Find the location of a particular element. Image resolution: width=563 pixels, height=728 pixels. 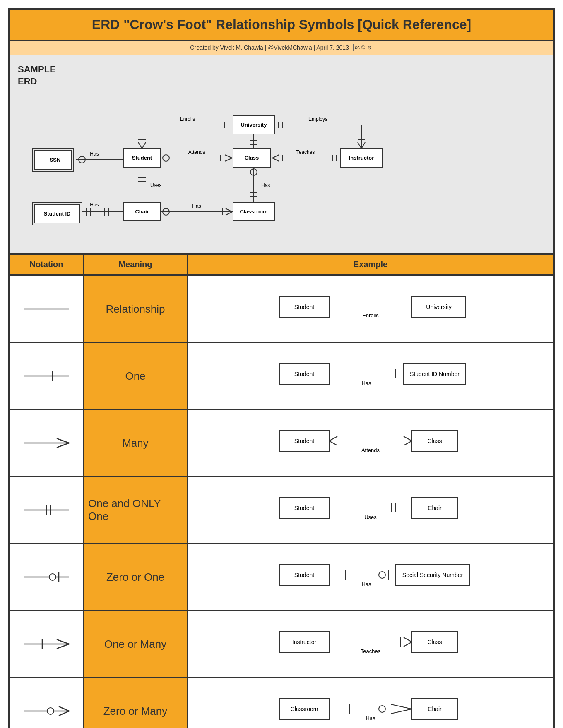

cc-icons: cc ① ⊖ is located at coordinates (363, 48).